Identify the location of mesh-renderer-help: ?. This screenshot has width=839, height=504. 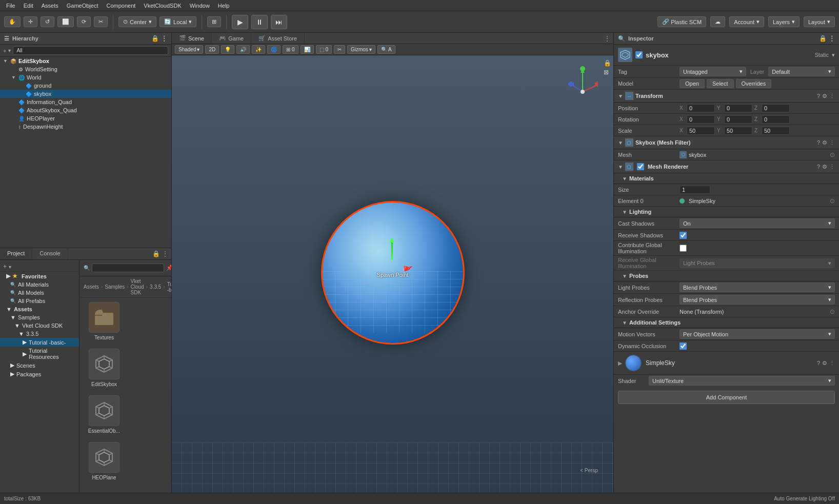
(818, 167).